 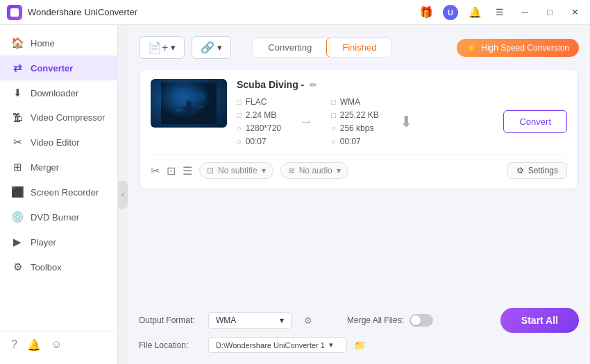 I want to click on tab-finished: Finished, so click(x=360, y=47).